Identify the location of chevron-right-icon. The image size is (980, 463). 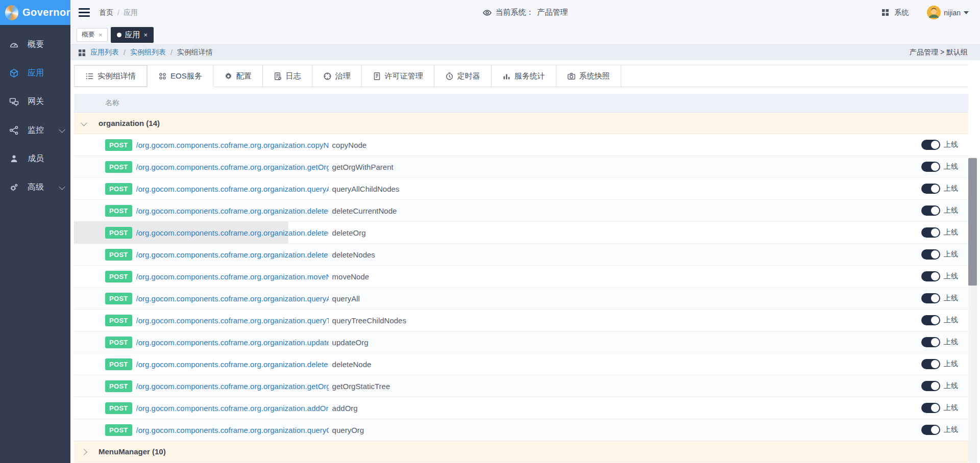
(84, 452).